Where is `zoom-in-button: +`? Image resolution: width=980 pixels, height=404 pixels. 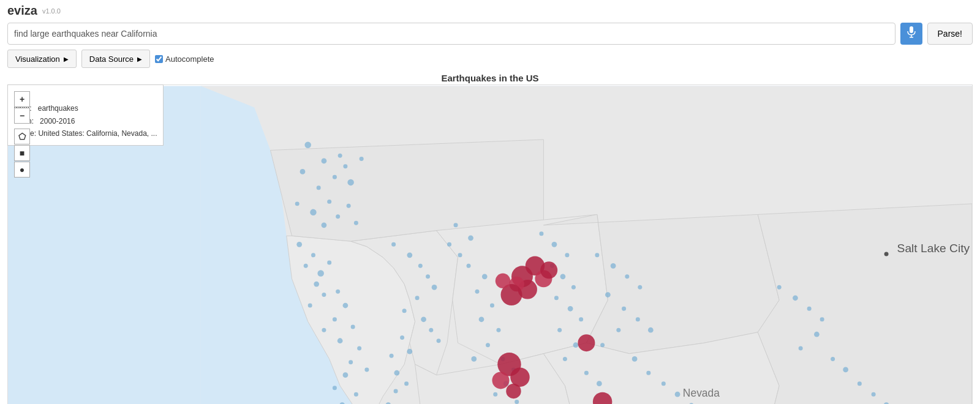
zoom-in-button: + is located at coordinates (22, 99).